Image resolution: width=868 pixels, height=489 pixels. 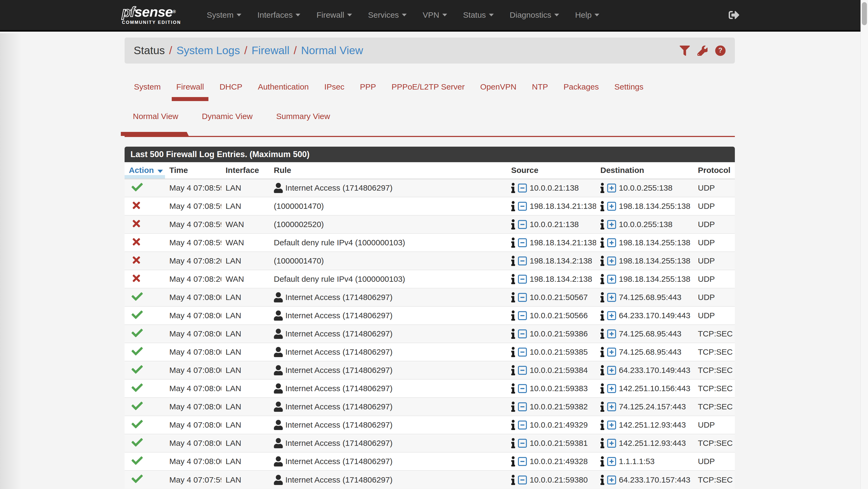 I want to click on tab-settings: Settings, so click(x=629, y=87).